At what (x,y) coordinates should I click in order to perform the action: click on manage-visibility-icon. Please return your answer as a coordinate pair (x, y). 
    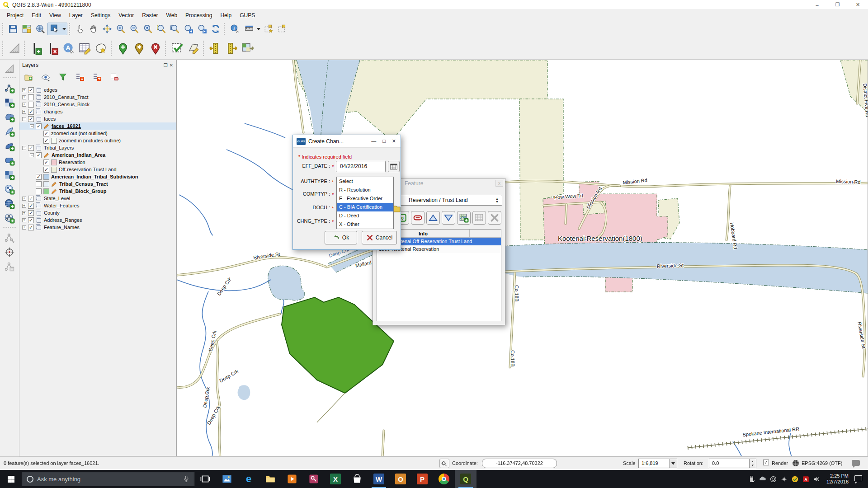
    Looking at the image, I should click on (46, 77).